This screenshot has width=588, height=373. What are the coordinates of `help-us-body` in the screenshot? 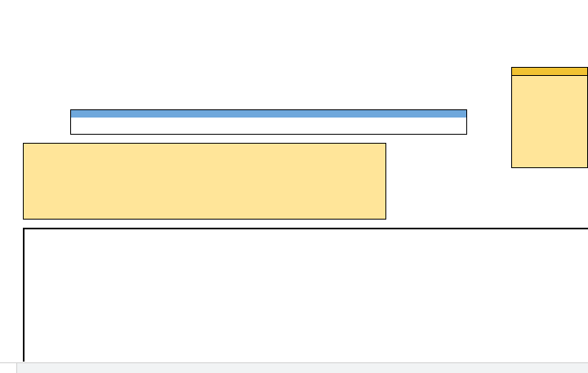 It's located at (269, 122).